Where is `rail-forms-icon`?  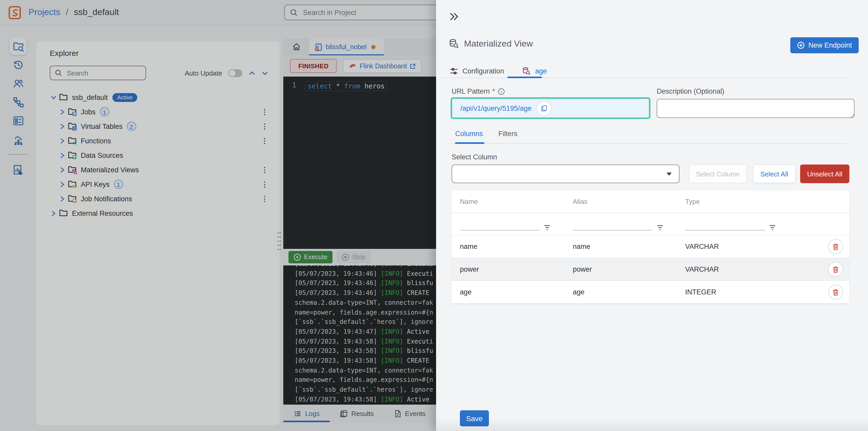
rail-forms-icon is located at coordinates (18, 121).